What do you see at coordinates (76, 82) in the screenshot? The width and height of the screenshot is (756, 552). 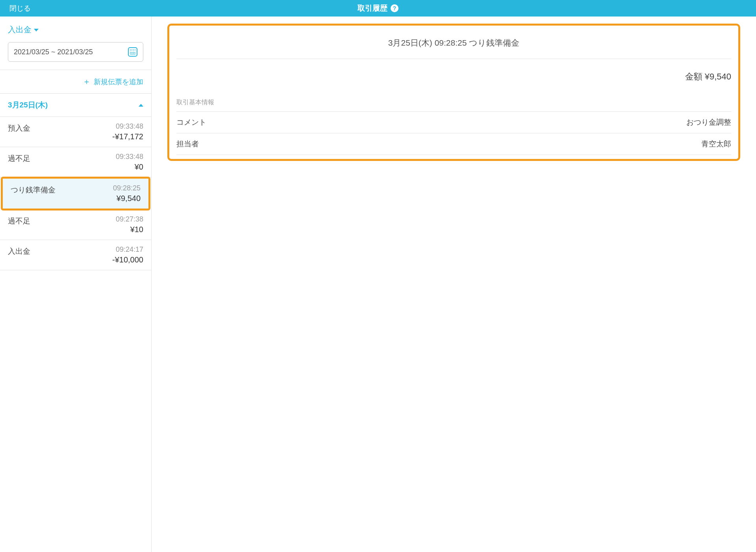 I see `add-slip-button: ＋ 新規伝票を追加` at bounding box center [76, 82].